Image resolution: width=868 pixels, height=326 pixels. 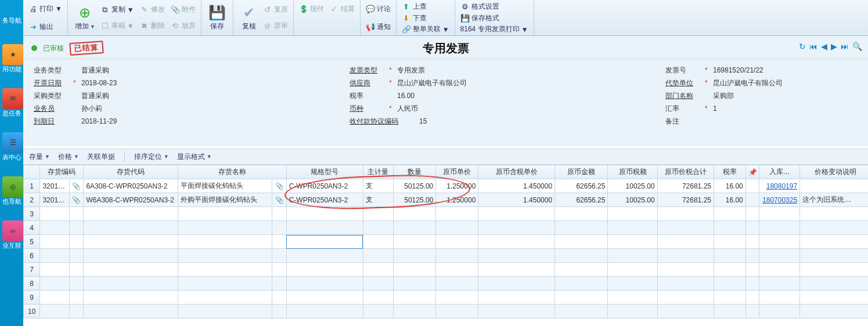 What do you see at coordinates (32, 270) in the screenshot?
I see `row-number: 7` at bounding box center [32, 270].